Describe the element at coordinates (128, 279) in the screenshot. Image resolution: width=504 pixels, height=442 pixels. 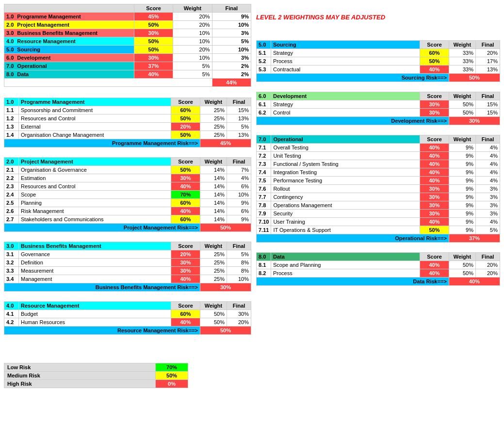
I see `section-row: 3.4 Management 40% 25% 10%` at that location.